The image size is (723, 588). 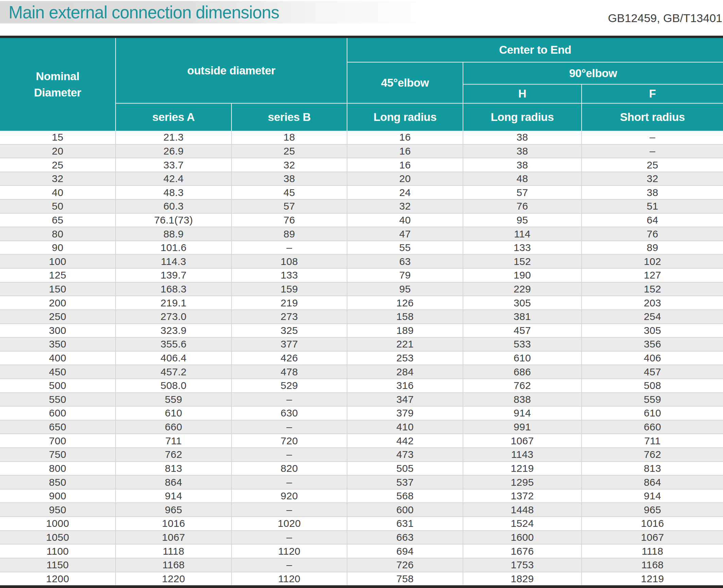 I want to click on header-90-elbow: 90°elbow, so click(x=593, y=73).